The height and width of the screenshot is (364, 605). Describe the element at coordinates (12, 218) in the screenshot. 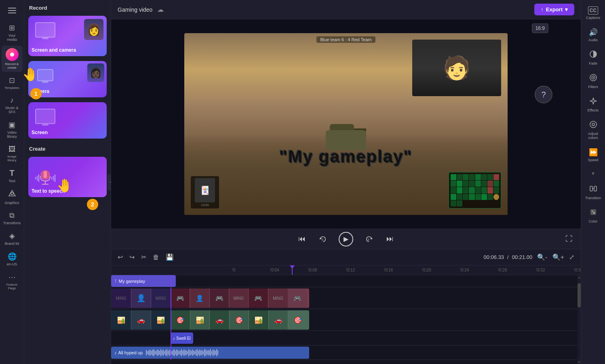

I see `sidebar-item-transitions: ⧉ Transitions` at that location.